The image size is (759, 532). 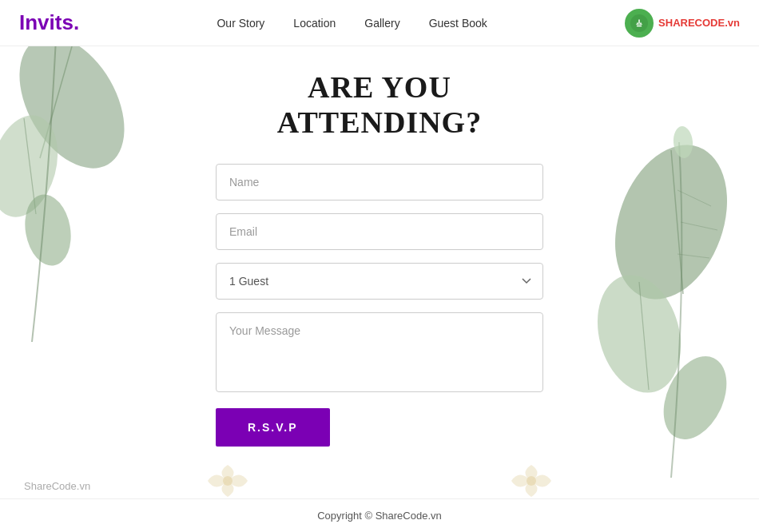 What do you see at coordinates (459, 23) in the screenshot?
I see `nav-link-guest-book: Guest Book` at bounding box center [459, 23].